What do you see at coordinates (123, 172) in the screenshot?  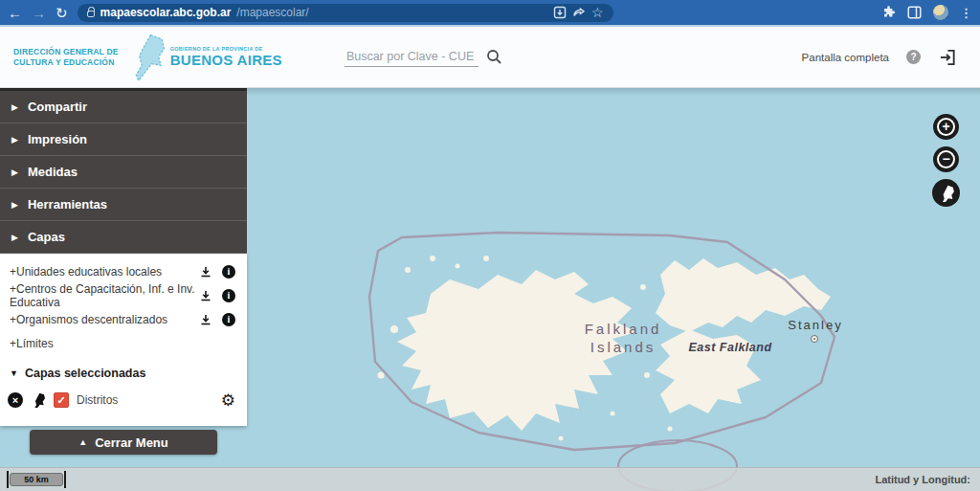 I see `sidebar-item-medidas: ▶ Medidas` at bounding box center [123, 172].